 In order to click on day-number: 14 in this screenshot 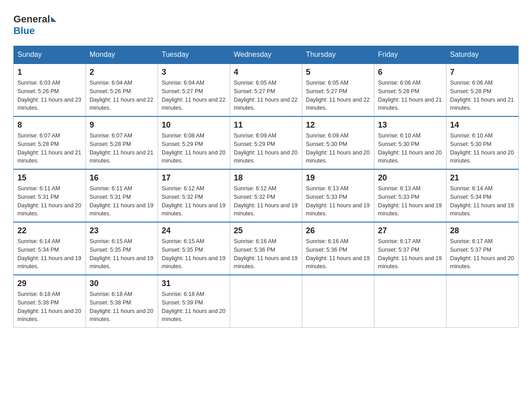, I will do `click(482, 125)`.